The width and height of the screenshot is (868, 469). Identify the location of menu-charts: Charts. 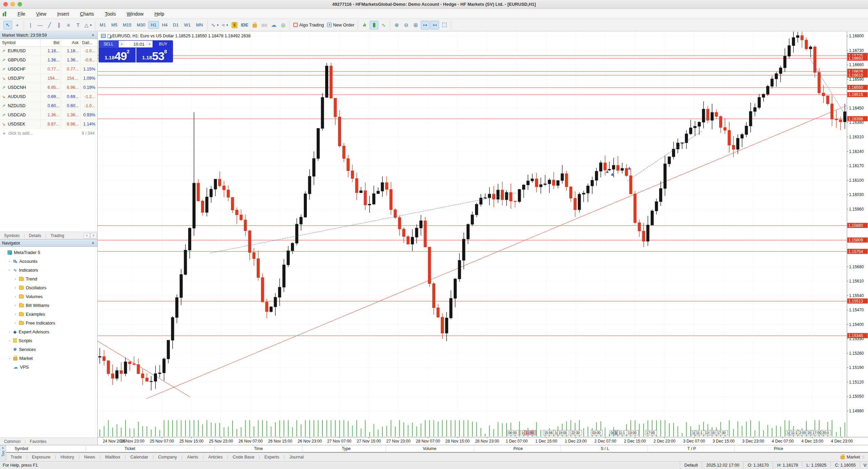
(87, 14).